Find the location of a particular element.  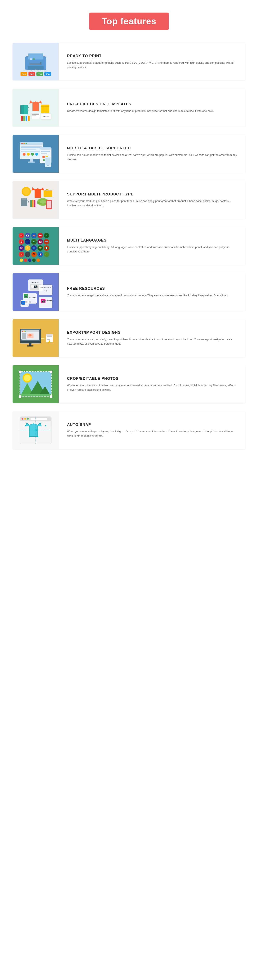

feature-title: PRE-BUILT DESIGN TEMPLATES is located at coordinates (152, 104).